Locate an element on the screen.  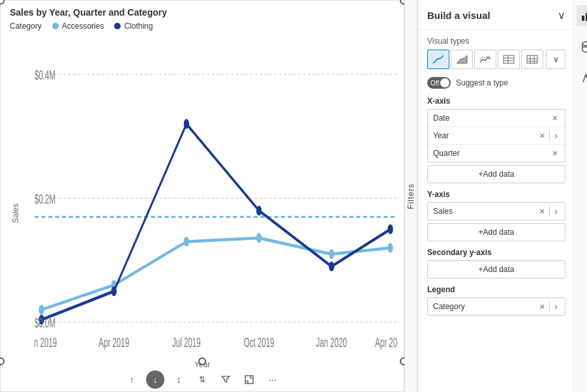
visual-types-label: Visual types is located at coordinates (496, 41).